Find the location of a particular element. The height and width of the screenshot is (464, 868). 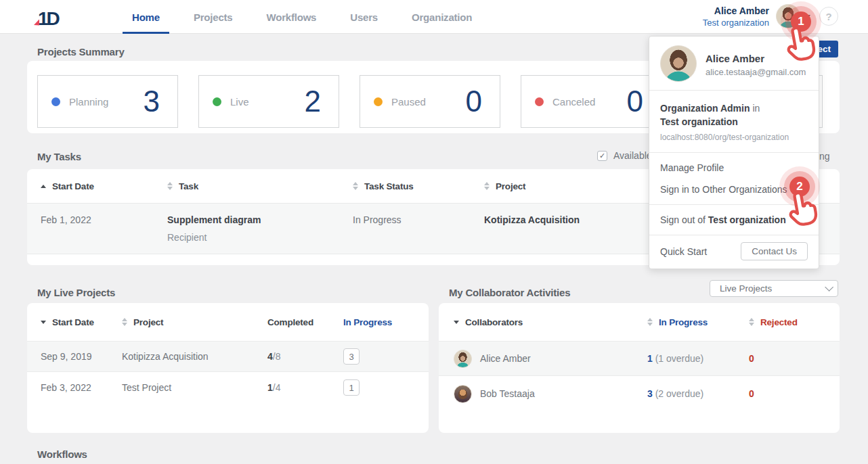

status-card-paused: Paused 0 is located at coordinates (430, 101).